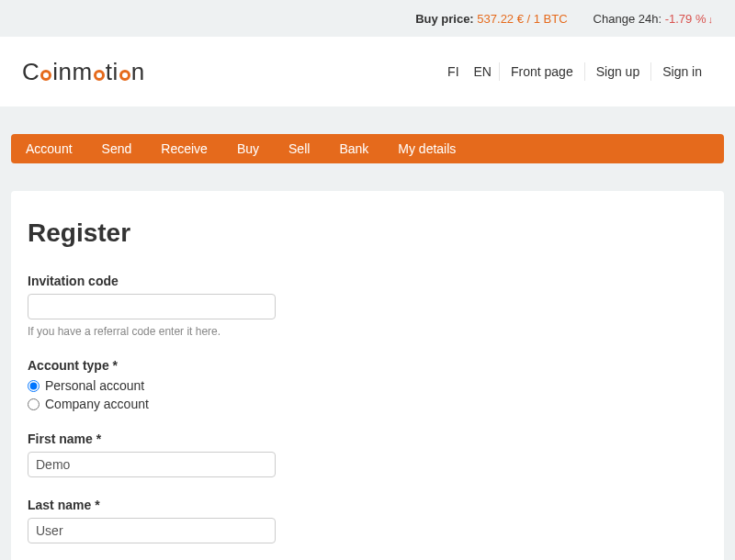  What do you see at coordinates (368, 149) in the screenshot?
I see `main-tabs: Account Send Receive Buy Sell Bank My de…` at bounding box center [368, 149].